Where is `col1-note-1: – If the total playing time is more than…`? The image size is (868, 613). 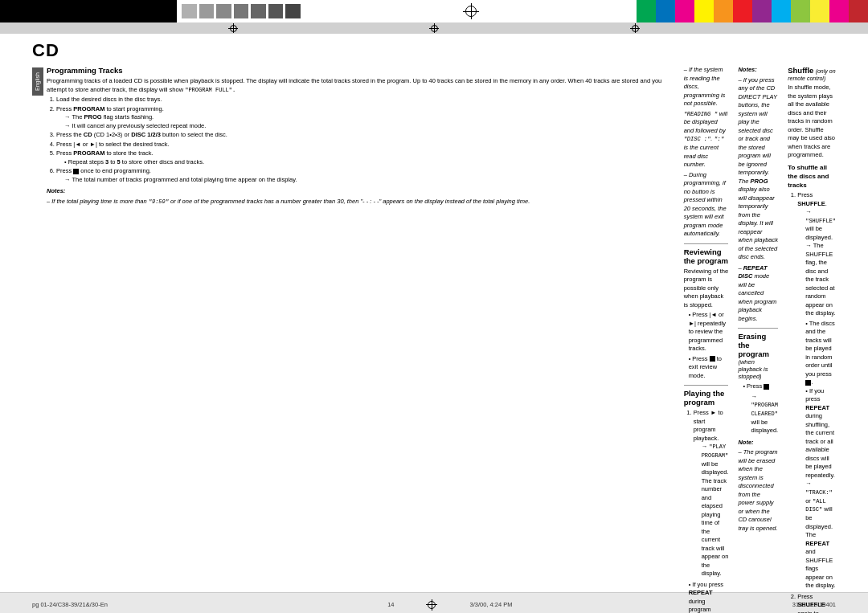
col1-note-1: – If the total playing time is more than… is located at coordinates (360, 202).